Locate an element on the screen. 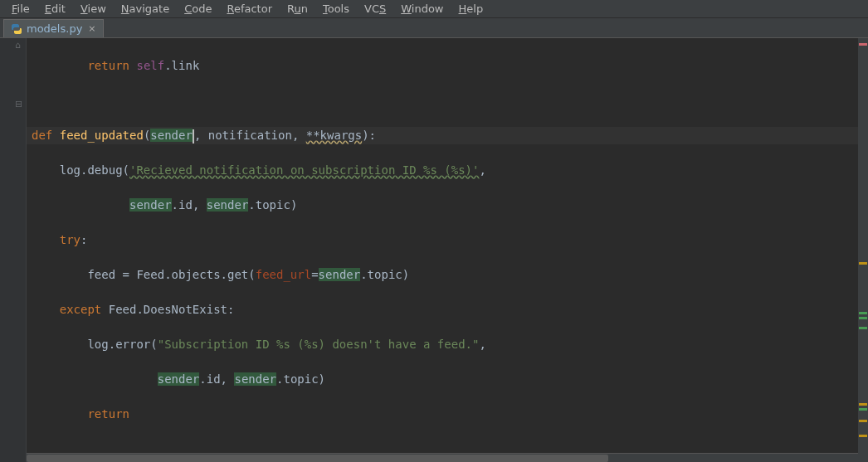 The width and height of the screenshot is (868, 462). menu-code: Code is located at coordinates (197, 8).